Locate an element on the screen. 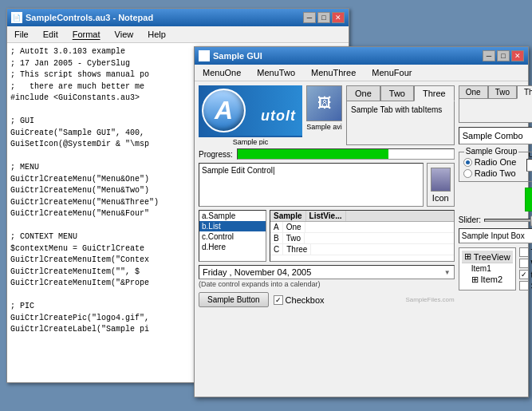 The height and width of the screenshot is (411, 532). sample-gui-close-button: ✕ is located at coordinates (518, 56).